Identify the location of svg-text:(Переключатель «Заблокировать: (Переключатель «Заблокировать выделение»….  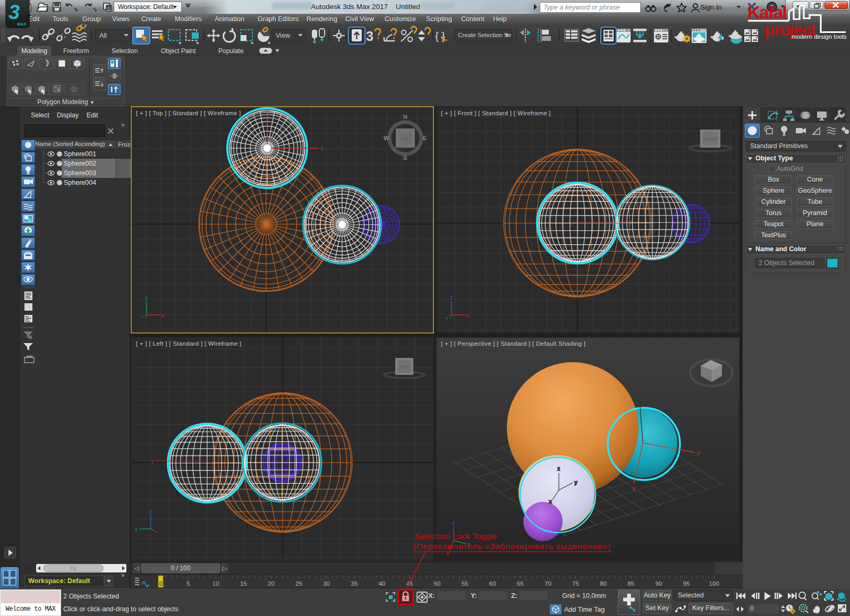
(512, 546).